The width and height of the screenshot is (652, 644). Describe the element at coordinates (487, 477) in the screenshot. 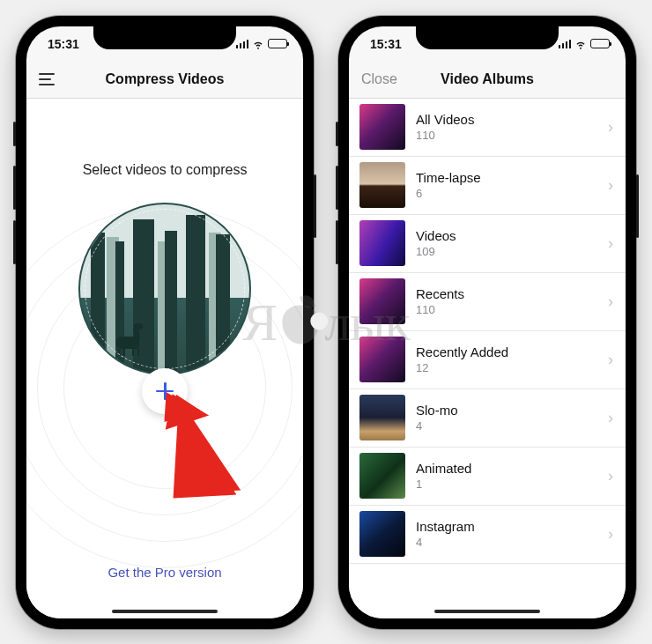

I see `album-row-animated: Animated 1 ›` at that location.